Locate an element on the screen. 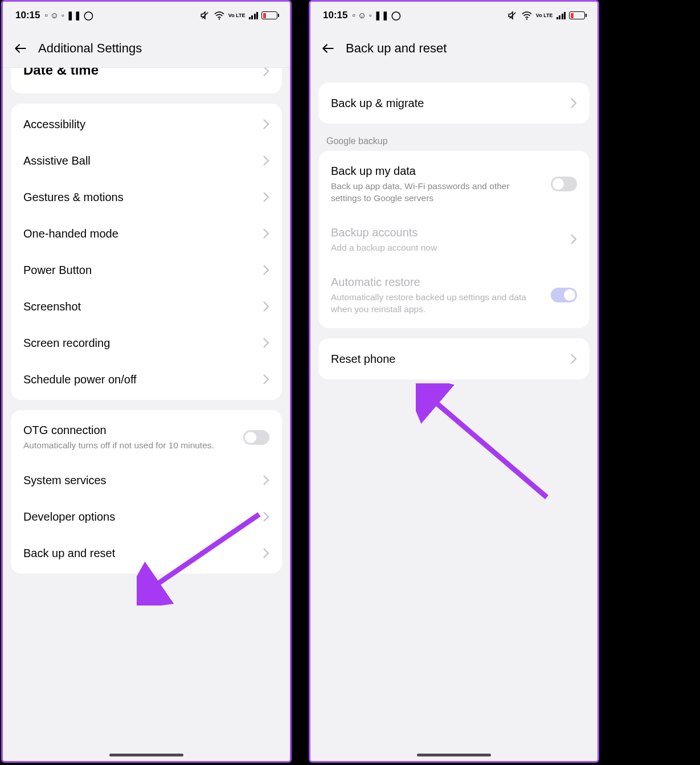 The image size is (700, 765). row-label: OTG connection is located at coordinates (118, 430).